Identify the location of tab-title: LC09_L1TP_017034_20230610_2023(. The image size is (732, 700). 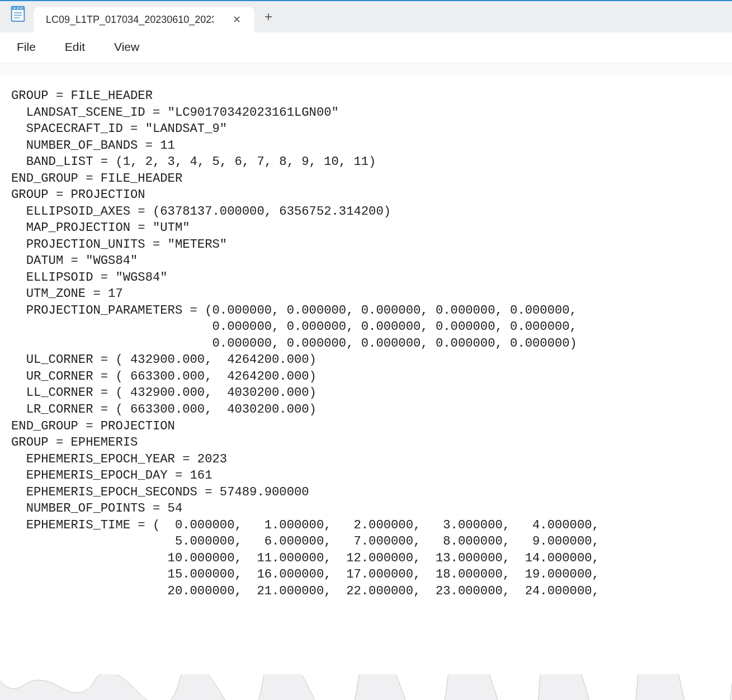
(130, 20).